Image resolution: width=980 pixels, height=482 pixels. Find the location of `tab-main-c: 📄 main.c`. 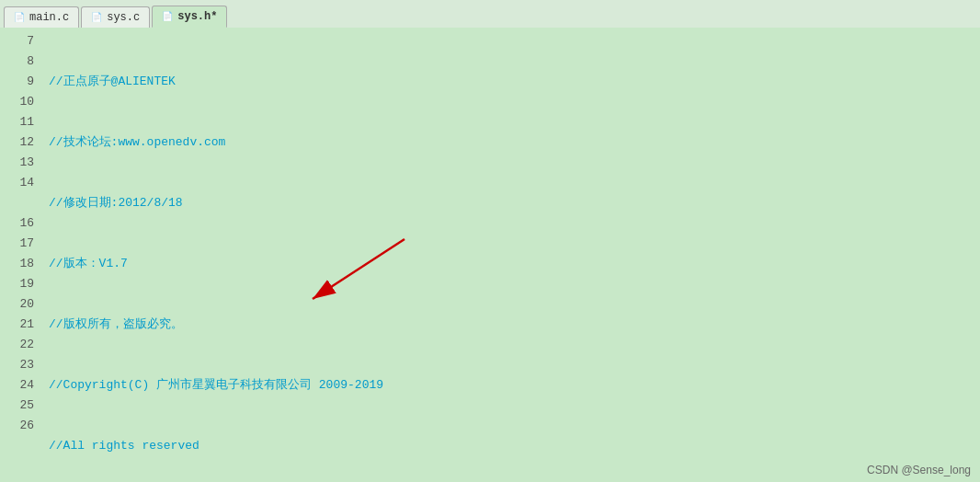

tab-main-c: 📄 main.c is located at coordinates (41, 17).